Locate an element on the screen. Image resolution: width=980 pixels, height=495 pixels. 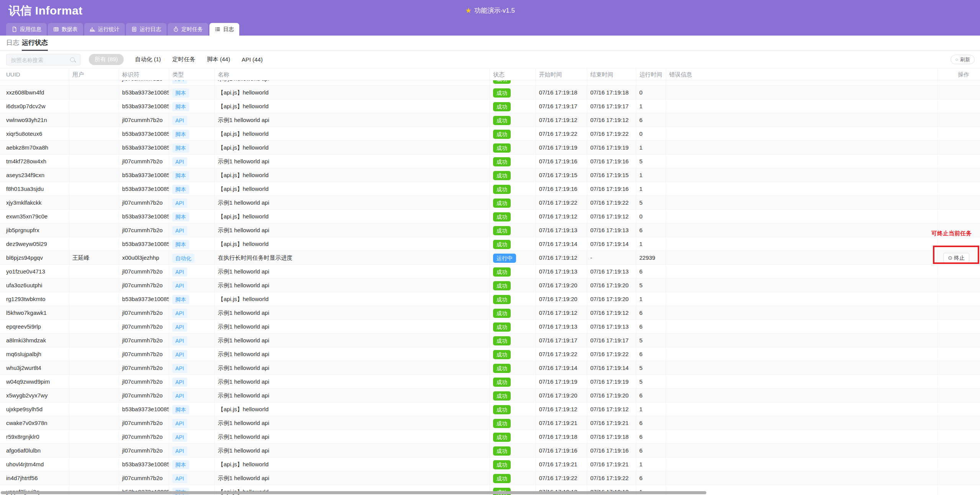
tab-app-info: 应用信息 is located at coordinates (26, 29).